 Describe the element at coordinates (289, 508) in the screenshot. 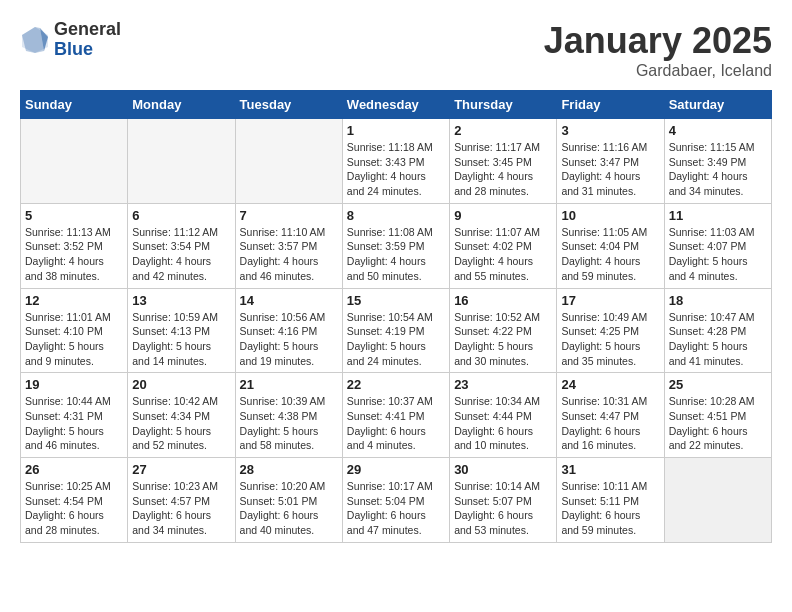

I see `day-info: Sunrise: 10:20 AMSunset: 5:01 PMDaylight…` at that location.